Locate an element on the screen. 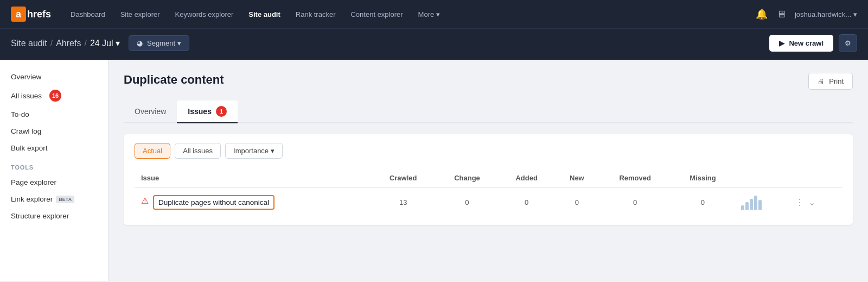 The height and width of the screenshot is (282, 868). page-explorer-label: Page explorer is located at coordinates (34, 183).